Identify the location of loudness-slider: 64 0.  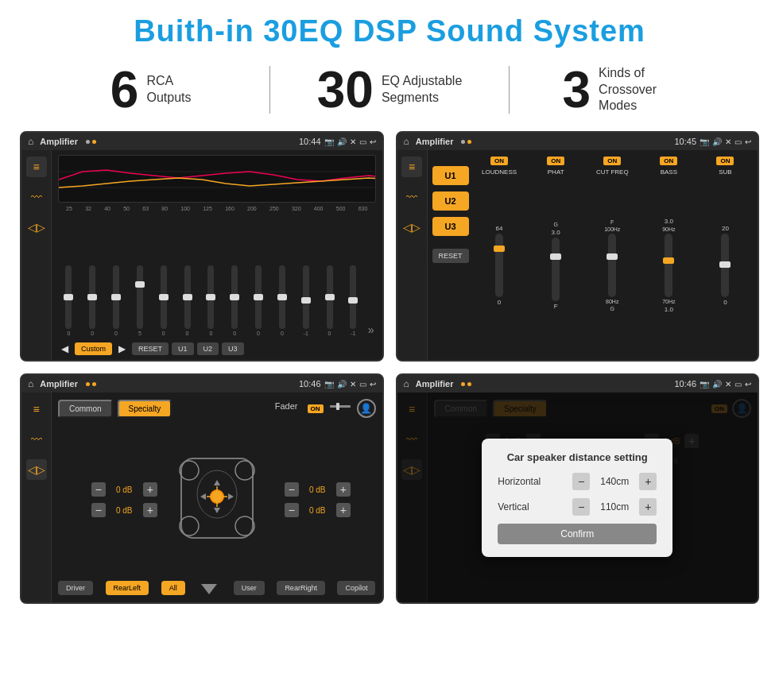
(499, 265).